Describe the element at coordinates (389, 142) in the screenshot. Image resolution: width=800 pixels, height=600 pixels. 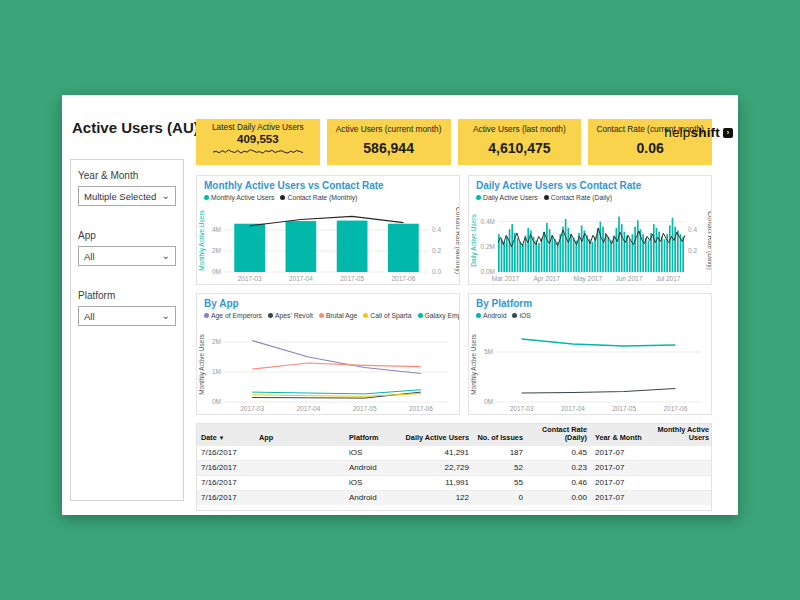
I see `kpi-active-users-current-month: Active Users (current month) 586,944` at that location.